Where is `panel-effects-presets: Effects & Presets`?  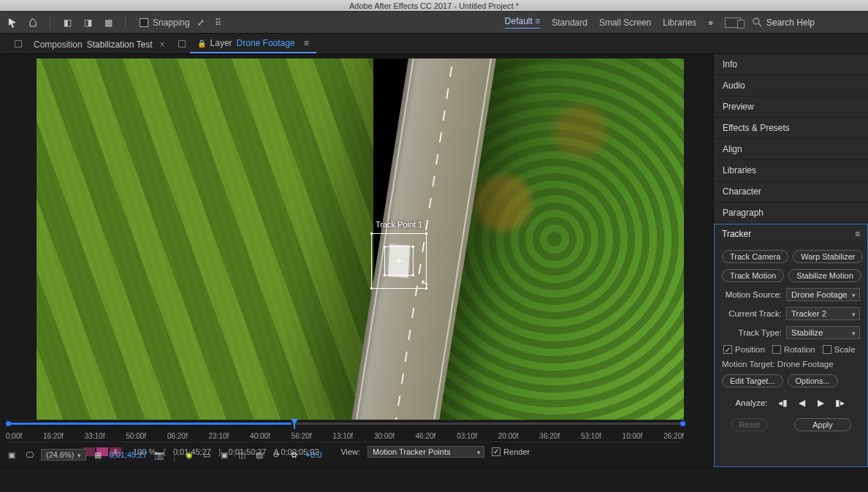 panel-effects-presets: Effects & Presets is located at coordinates (791, 129).